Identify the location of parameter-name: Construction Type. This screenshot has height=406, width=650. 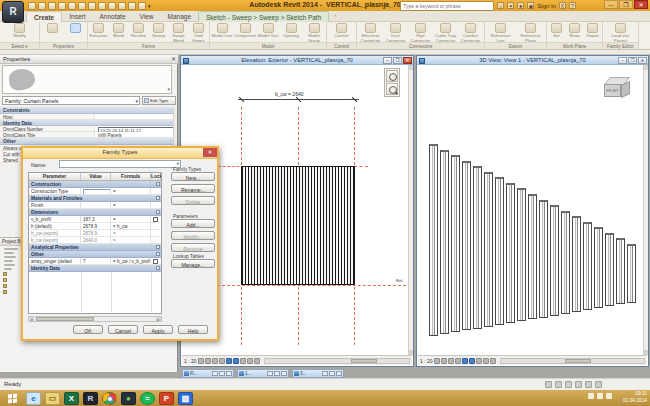
(55, 191).